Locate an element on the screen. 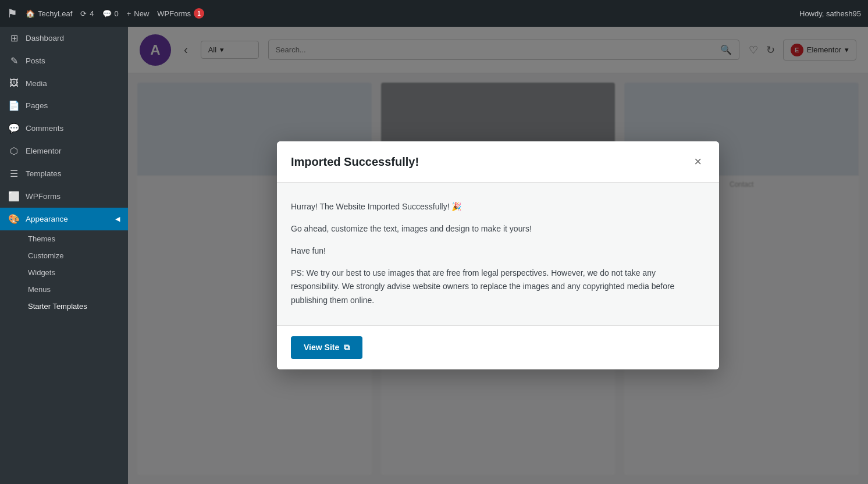  site-icon: 🏠 is located at coordinates (30, 14).